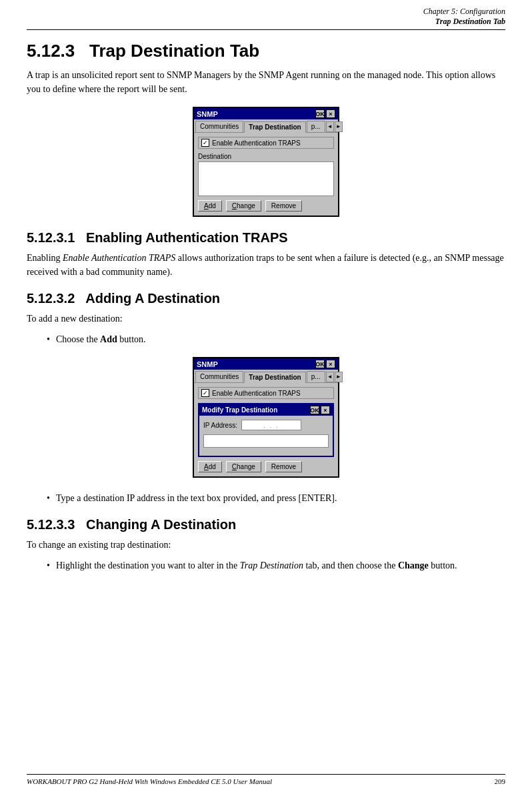 This screenshot has height=796, width=532. What do you see at coordinates (266, 161) in the screenshot?
I see `snmp-dialog-1: SNMP OK × Communities Trap Destination p…` at bounding box center [266, 161].